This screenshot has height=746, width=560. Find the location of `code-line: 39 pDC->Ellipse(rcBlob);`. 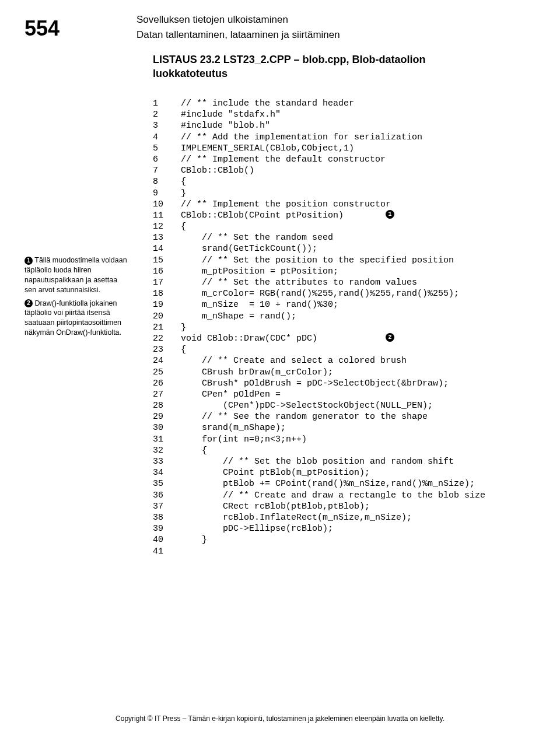

code-line: 39 pDC->Ellipse(rcBlob); is located at coordinates (336, 528).